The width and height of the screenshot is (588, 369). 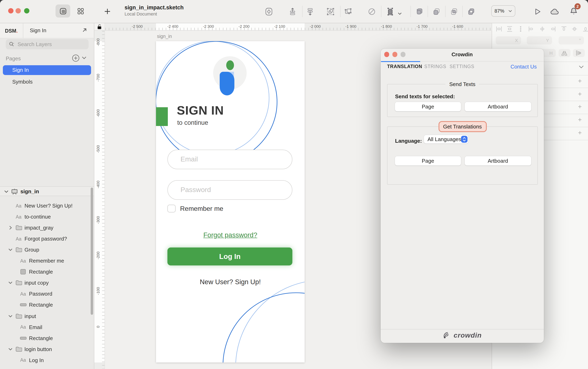 What do you see at coordinates (315, 26) in the screenshot?
I see `ruler-tick-label: -2 000` at bounding box center [315, 26].